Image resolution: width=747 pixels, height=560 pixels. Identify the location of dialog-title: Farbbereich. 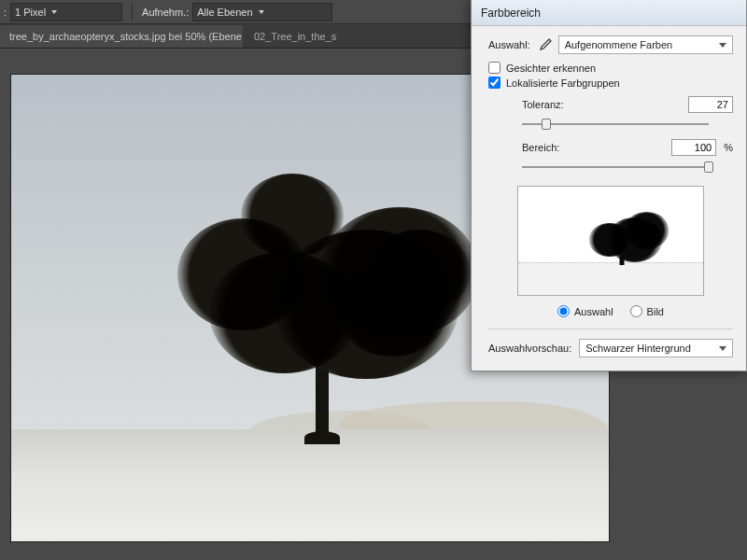
(511, 13).